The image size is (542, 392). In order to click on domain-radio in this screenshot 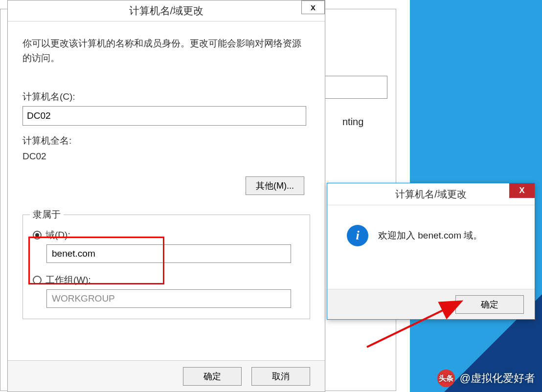, I will do `click(37, 235)`.